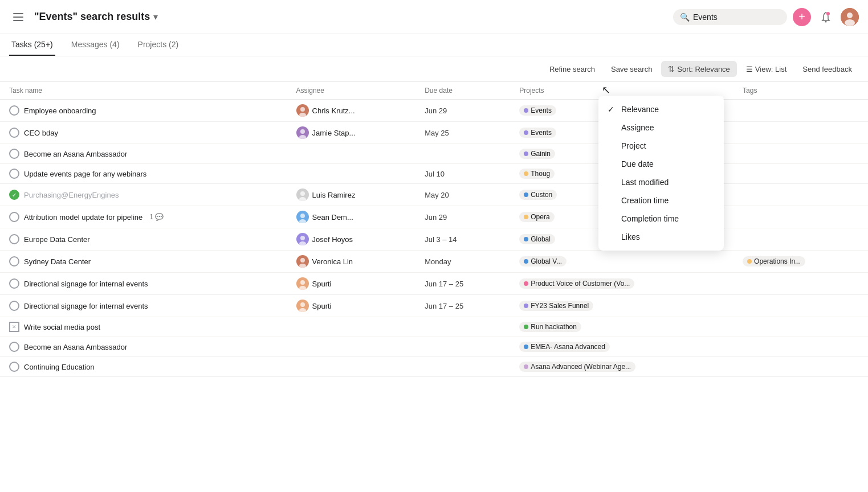  What do you see at coordinates (434, 110) in the screenshot?
I see `table-row: Employee onboarding Chris Krutz... Jun 2…` at bounding box center [434, 110].